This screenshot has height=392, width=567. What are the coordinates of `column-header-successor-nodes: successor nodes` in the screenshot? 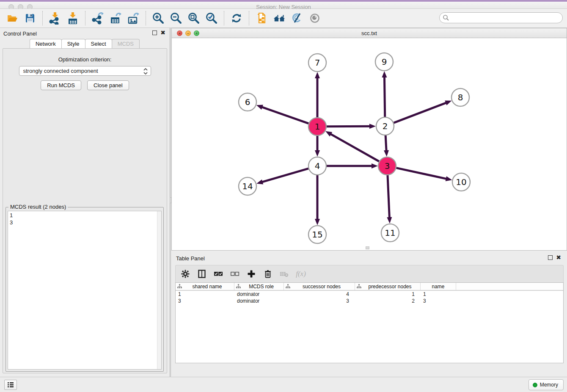 It's located at (319, 286).